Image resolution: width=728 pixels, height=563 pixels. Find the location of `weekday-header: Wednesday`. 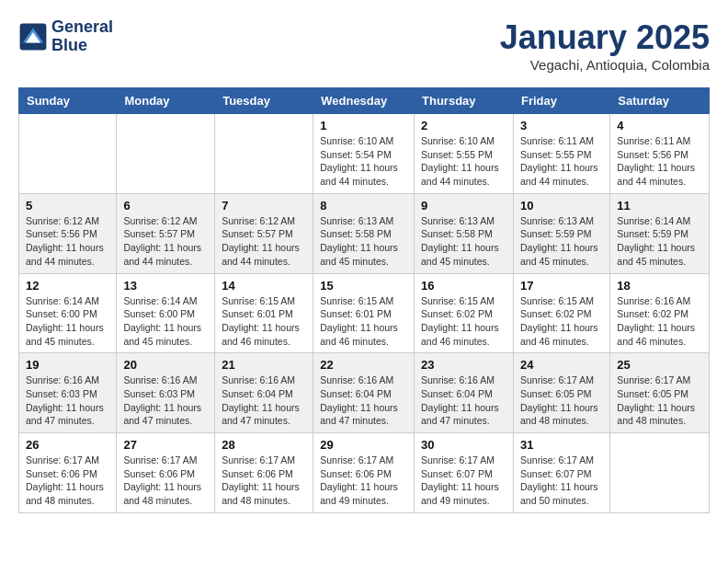

weekday-header: Wednesday is located at coordinates (364, 101).